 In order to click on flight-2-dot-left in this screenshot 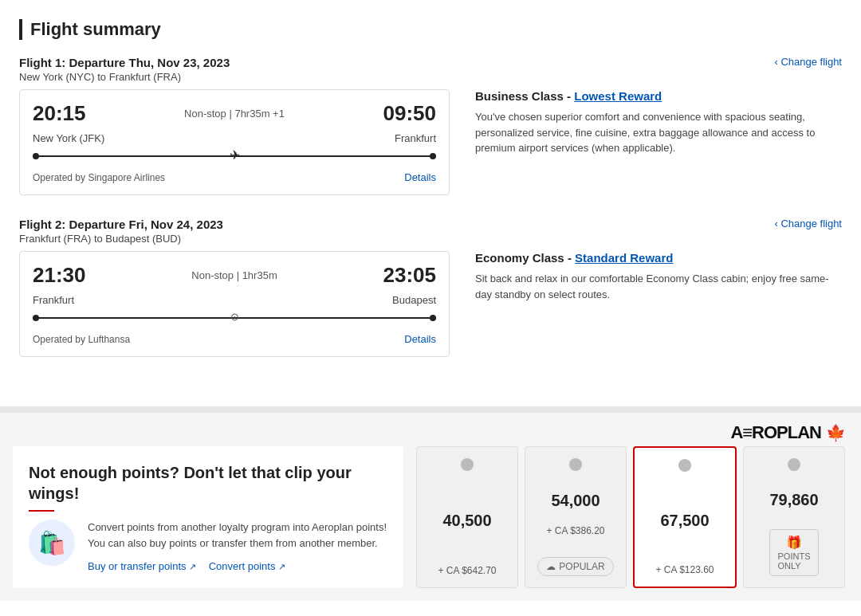, I will do `click(36, 318)`.